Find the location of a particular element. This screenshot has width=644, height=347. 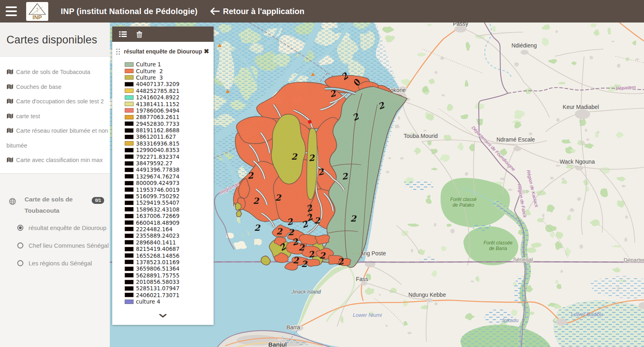

legend-label: 792271.832374 is located at coordinates (158, 157).